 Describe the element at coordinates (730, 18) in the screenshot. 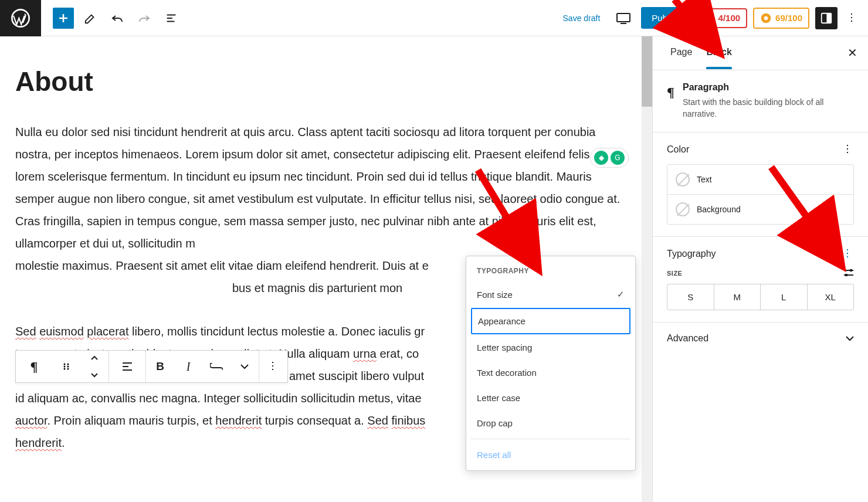

I see `seo-score-value: 4/100` at that location.